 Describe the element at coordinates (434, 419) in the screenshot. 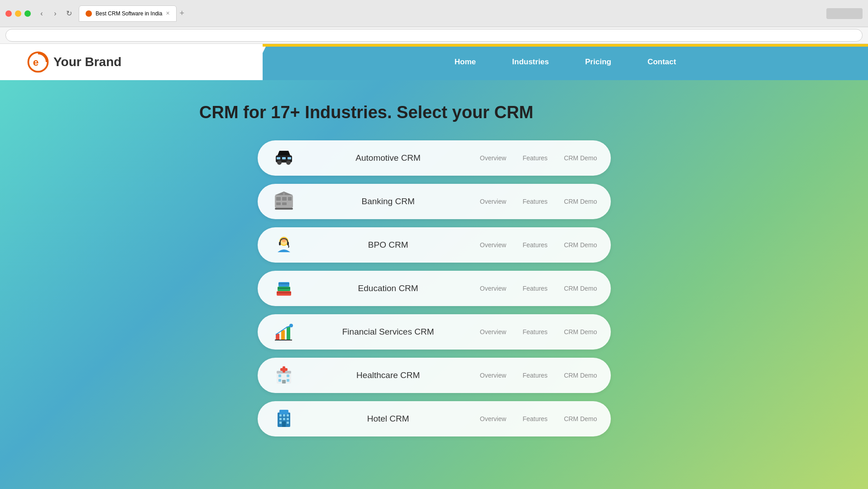

I see `crm-item-hotel: Hotel CRM Overview Features CRM Demo` at that location.